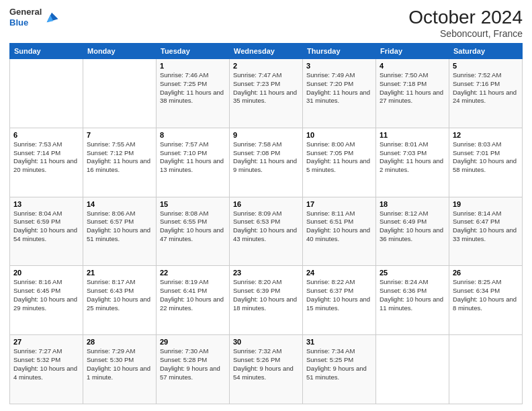 The image size is (532, 411). What do you see at coordinates (37, 153) in the screenshot?
I see `sunset: Sunset: 7:14 PM` at bounding box center [37, 153].